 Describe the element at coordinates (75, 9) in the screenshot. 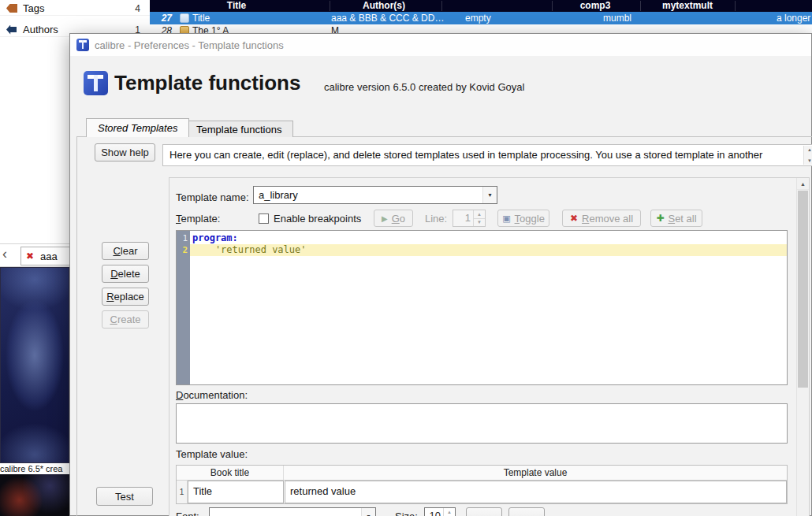

I see `sidebar-item-tags: Tags 4` at that location.